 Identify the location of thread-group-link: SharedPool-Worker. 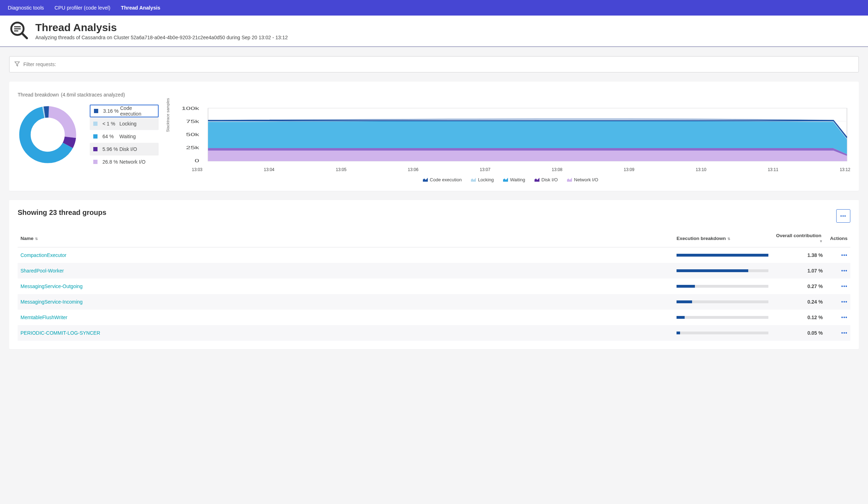
(42, 271).